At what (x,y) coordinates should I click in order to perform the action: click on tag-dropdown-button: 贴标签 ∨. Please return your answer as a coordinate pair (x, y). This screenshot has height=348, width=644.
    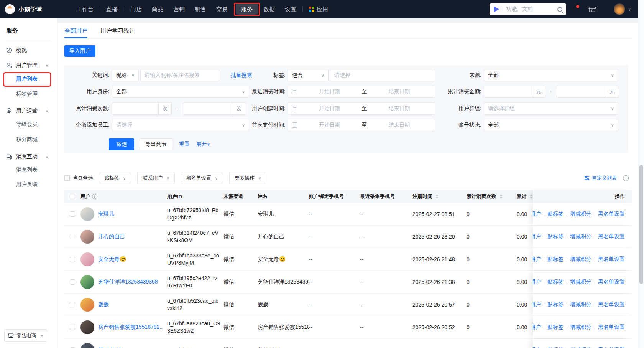
    Looking at the image, I should click on (115, 178).